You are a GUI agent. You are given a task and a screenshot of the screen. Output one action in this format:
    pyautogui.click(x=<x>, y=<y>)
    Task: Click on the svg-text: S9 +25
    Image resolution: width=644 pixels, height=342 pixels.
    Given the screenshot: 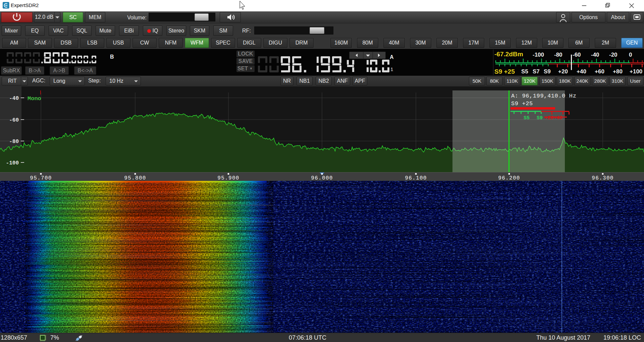 What is the action you would take?
    pyautogui.click(x=522, y=104)
    